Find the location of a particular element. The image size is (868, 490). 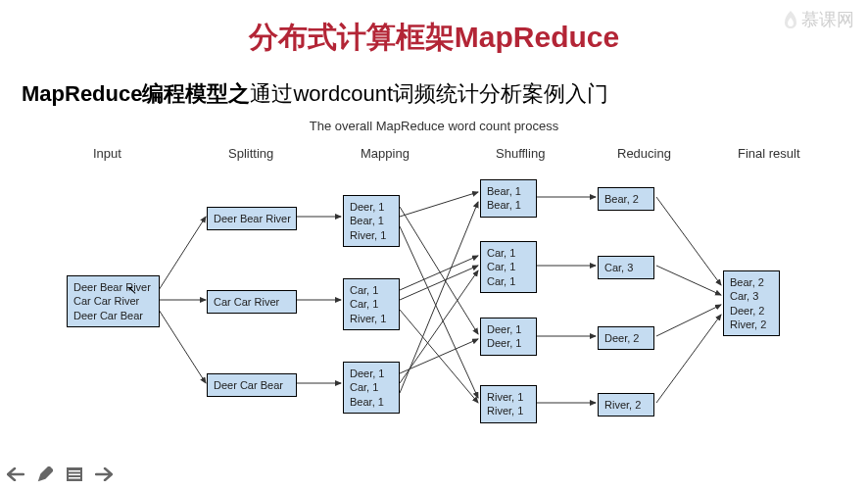

page-subtitle: MapReduce编程模型之通过wordcount词频统计分析案例入门 is located at coordinates (445, 94).